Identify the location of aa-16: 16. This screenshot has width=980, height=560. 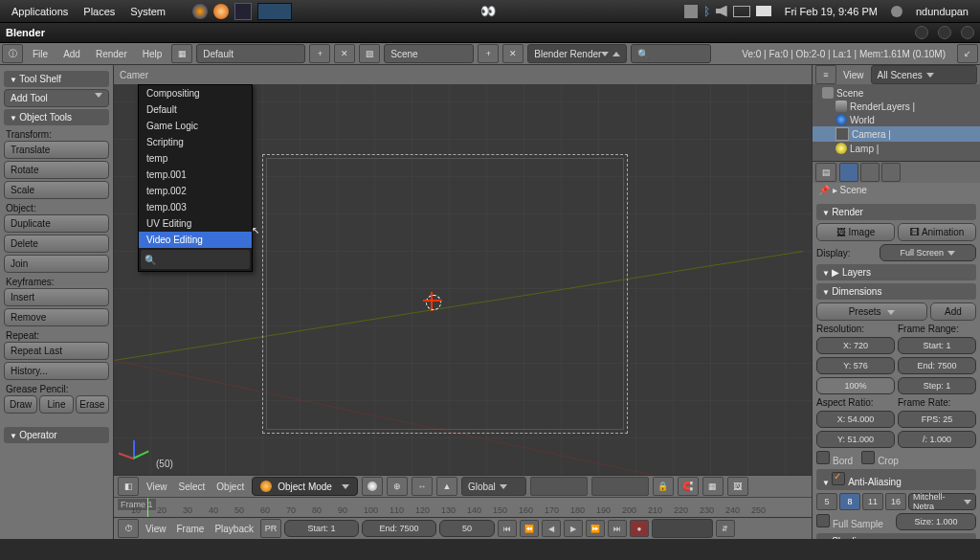
(896, 502).